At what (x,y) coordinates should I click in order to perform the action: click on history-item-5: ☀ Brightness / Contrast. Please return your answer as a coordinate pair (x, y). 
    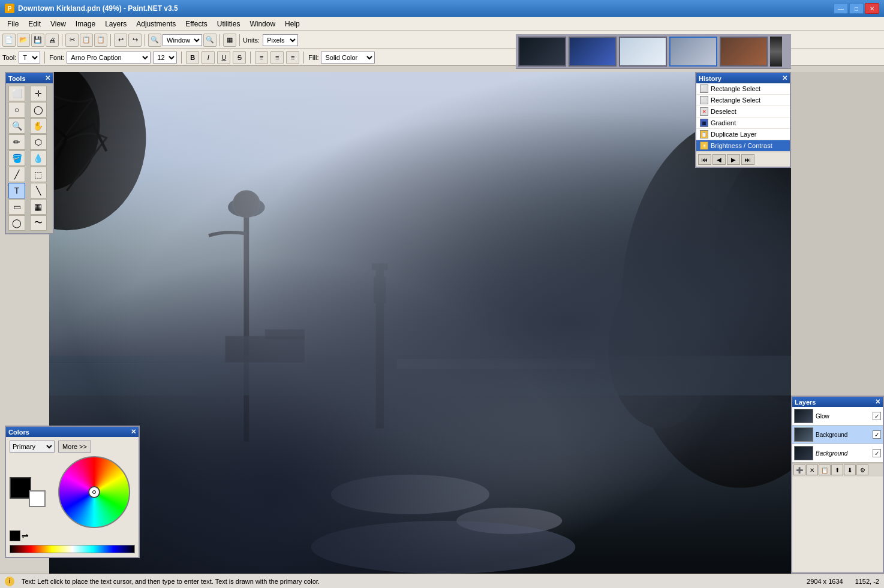
    Looking at the image, I should click on (743, 146).